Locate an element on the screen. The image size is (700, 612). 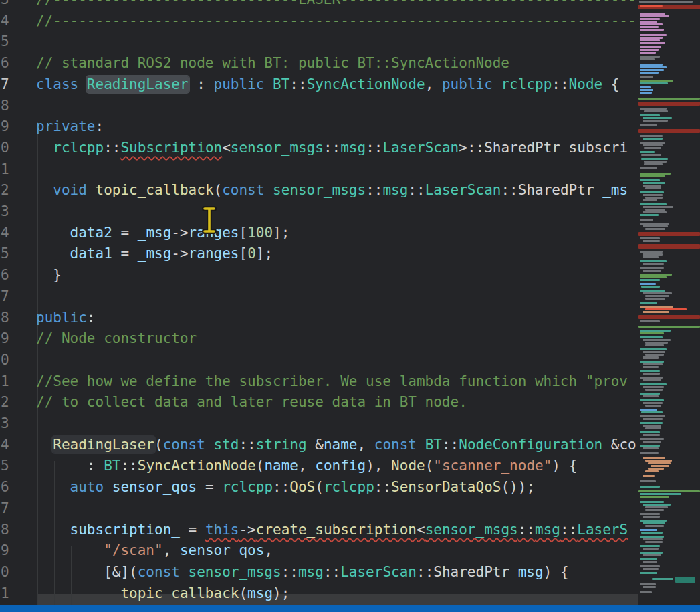
code-token: ) { is located at coordinates (556, 572).